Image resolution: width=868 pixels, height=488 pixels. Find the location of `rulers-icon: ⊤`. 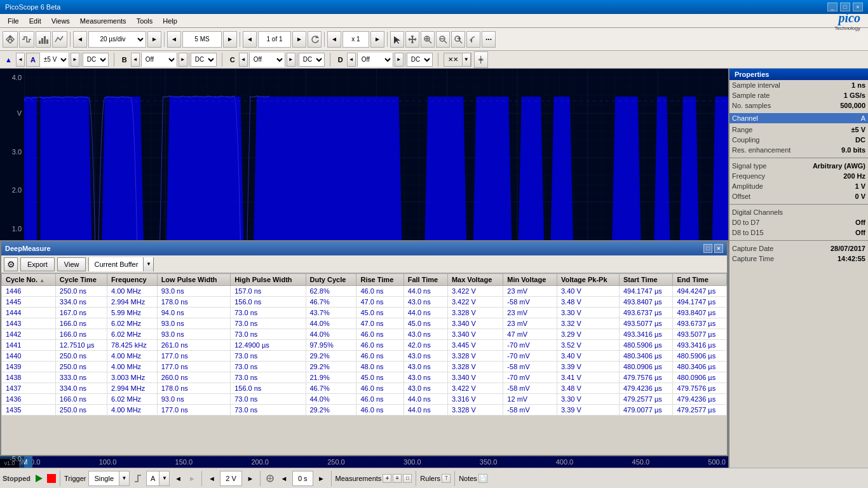

rulers-icon: ⊤ is located at coordinates (446, 478).